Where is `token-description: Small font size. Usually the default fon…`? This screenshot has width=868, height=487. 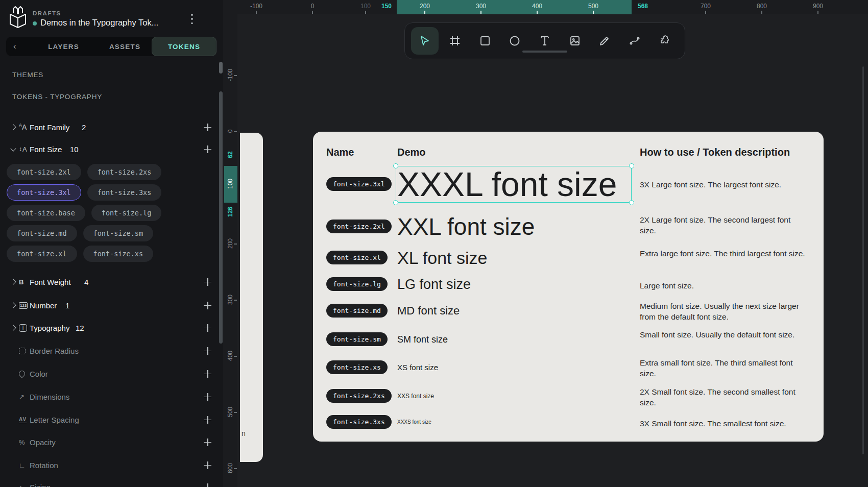
token-description: Small font size. Usually the default fon… is located at coordinates (723, 335).